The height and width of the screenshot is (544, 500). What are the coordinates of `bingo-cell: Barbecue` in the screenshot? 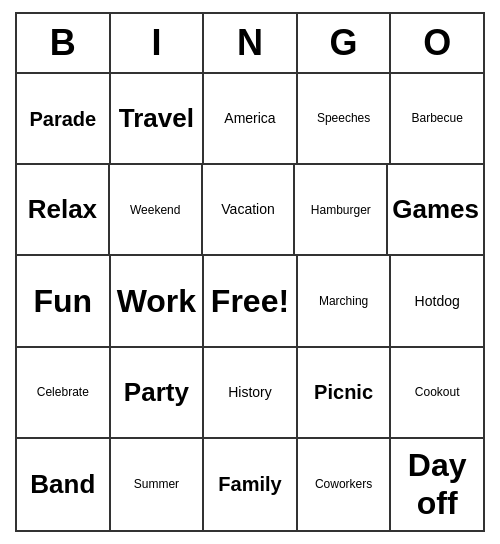 It's located at (437, 120).